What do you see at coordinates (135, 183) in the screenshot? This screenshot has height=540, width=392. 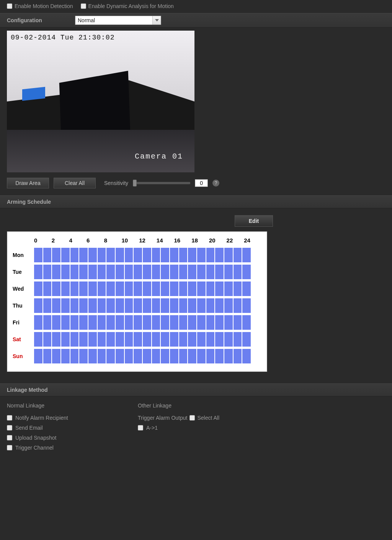 I see `slider-handle` at bounding box center [135, 183].